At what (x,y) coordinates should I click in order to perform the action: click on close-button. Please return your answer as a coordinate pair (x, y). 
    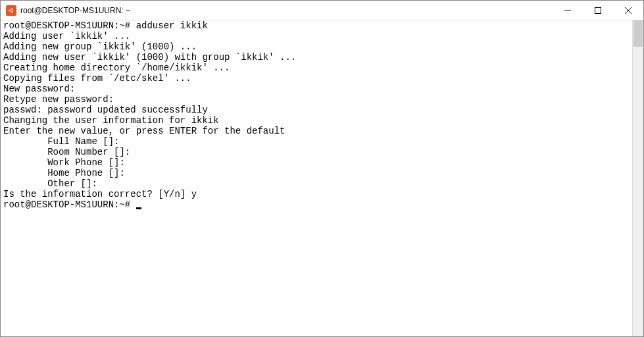
    Looking at the image, I should click on (628, 11).